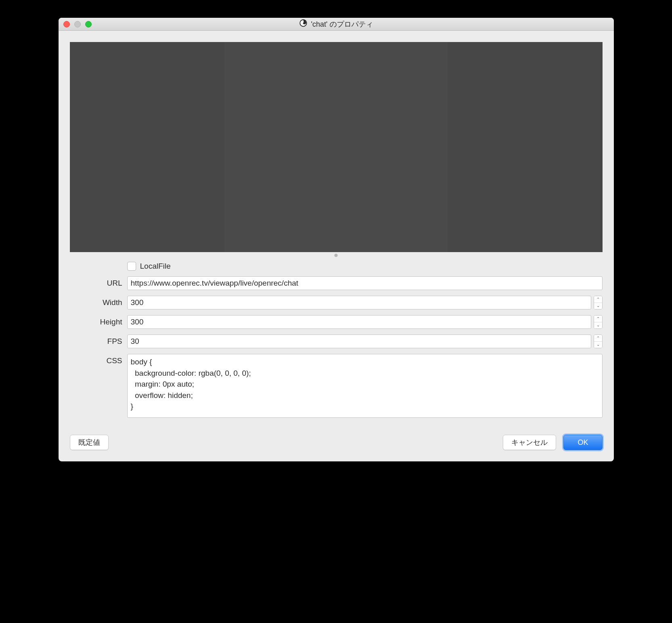  I want to click on height-stepper: ⌃ ⌄, so click(598, 322).